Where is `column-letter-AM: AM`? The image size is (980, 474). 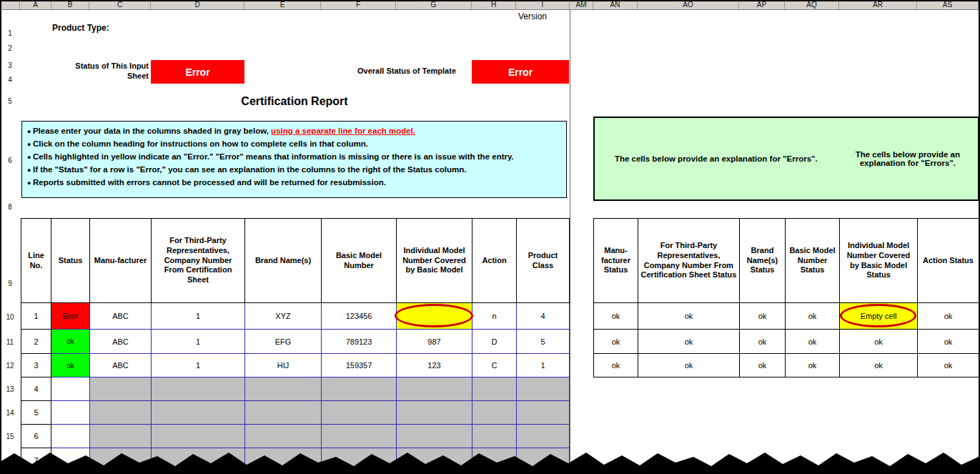
column-letter-AM: AM is located at coordinates (582, 4).